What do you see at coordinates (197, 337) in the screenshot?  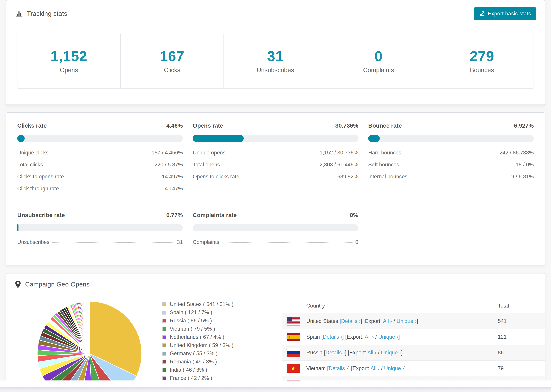 I see `legend-label: Netherlands ( 67 / 4% )` at bounding box center [197, 337].